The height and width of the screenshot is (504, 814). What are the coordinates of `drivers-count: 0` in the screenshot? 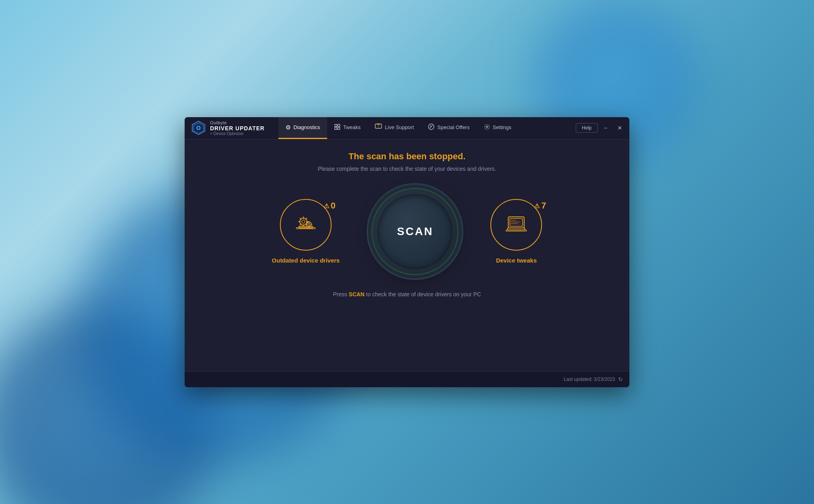 It's located at (333, 206).